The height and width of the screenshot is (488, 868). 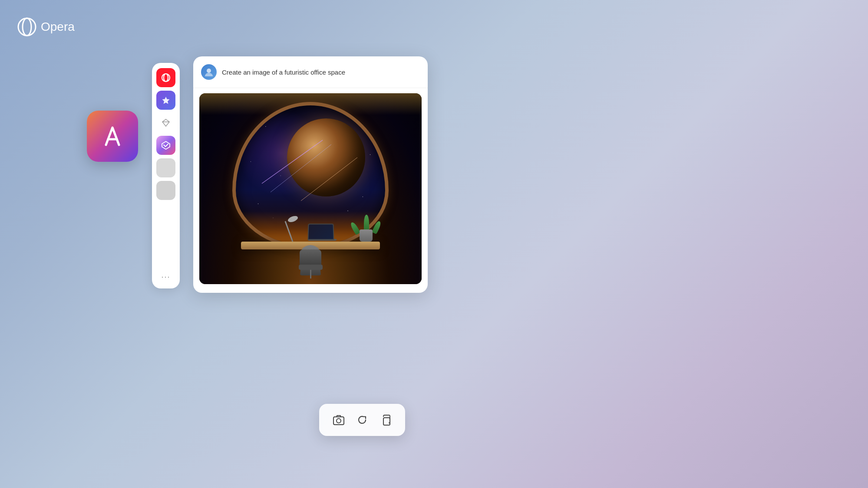 What do you see at coordinates (362, 420) in the screenshot?
I see `bottom-refresh-button` at bounding box center [362, 420].